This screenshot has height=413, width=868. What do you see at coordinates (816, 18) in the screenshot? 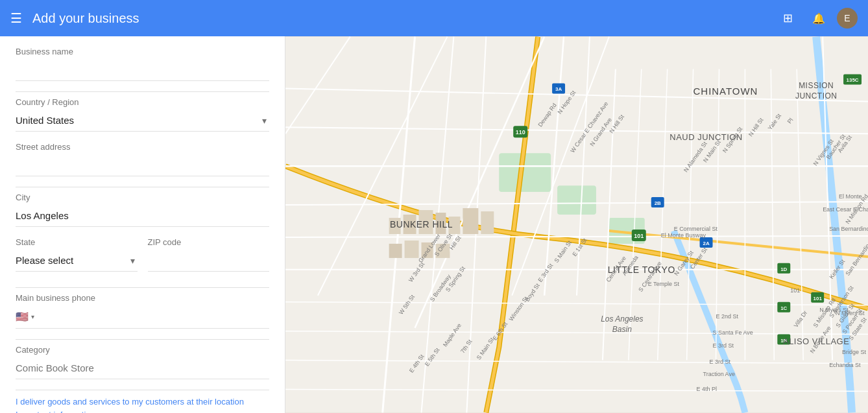
I see `header-actions: ⊞ 🔔 E` at bounding box center [816, 18].